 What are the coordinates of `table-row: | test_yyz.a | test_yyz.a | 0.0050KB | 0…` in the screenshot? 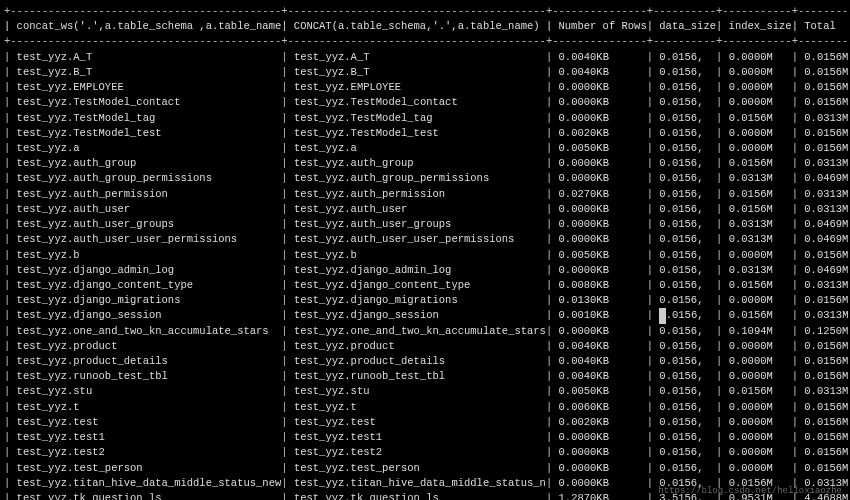 It's located at (425, 148).